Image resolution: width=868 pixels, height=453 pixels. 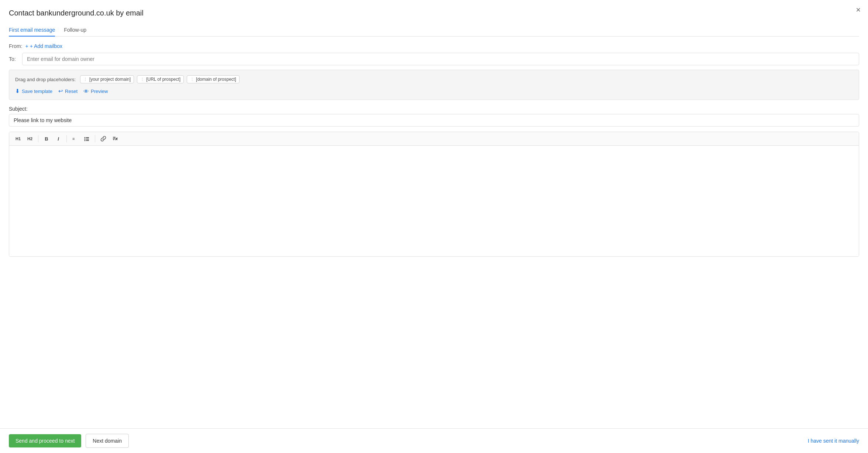 I want to click on to-input, so click(x=441, y=59).